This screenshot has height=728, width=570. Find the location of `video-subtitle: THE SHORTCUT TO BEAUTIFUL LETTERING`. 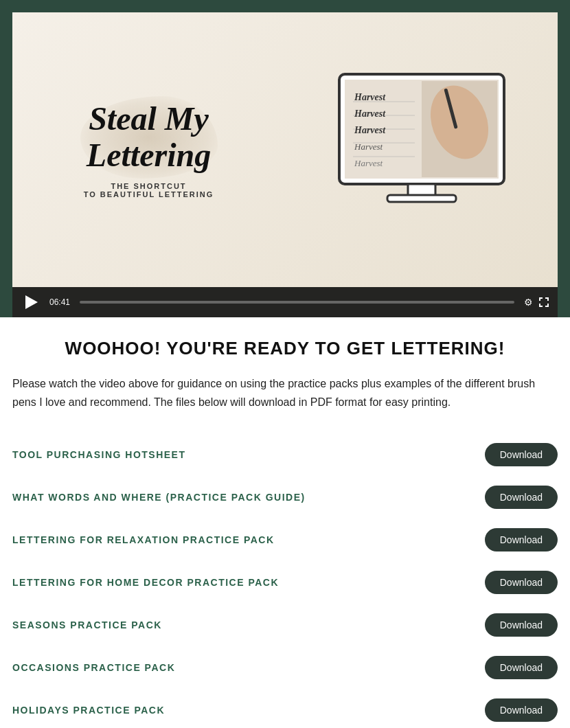

video-subtitle: THE SHORTCUT TO BEAUTIFUL LETTERING is located at coordinates (149, 190).